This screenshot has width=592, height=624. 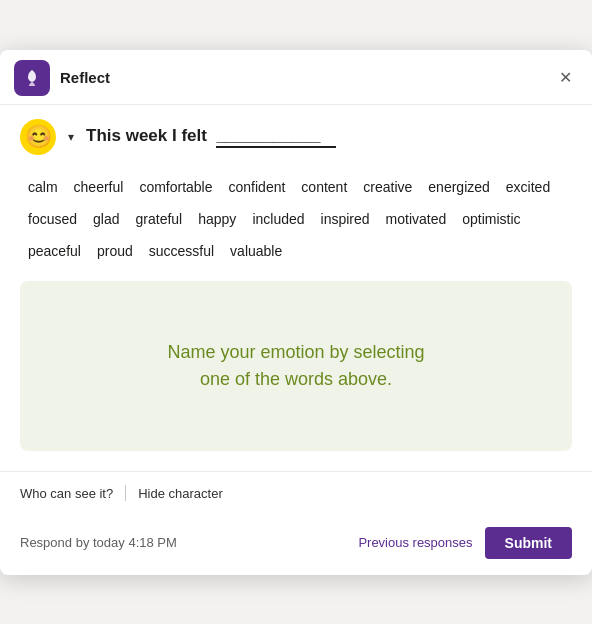 I want to click on hide-character-button: Hide character, so click(x=180, y=494).